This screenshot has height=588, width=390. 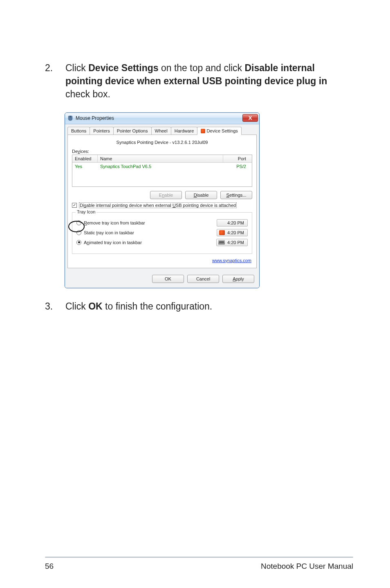 I want to click on instruction-step-3: 3. Click OK to finish the configuration., so click(x=199, y=306).